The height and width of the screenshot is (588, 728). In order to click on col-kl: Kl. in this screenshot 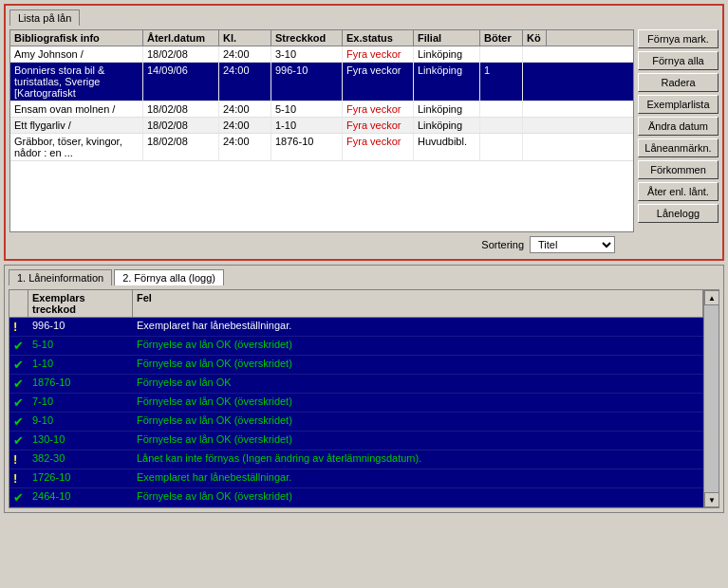, I will do `click(245, 38)`.